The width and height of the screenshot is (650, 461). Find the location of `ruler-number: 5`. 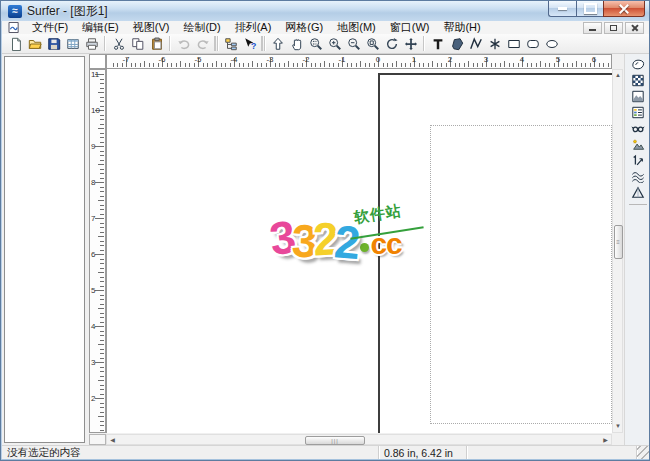

ruler-number: 5 is located at coordinates (558, 60).